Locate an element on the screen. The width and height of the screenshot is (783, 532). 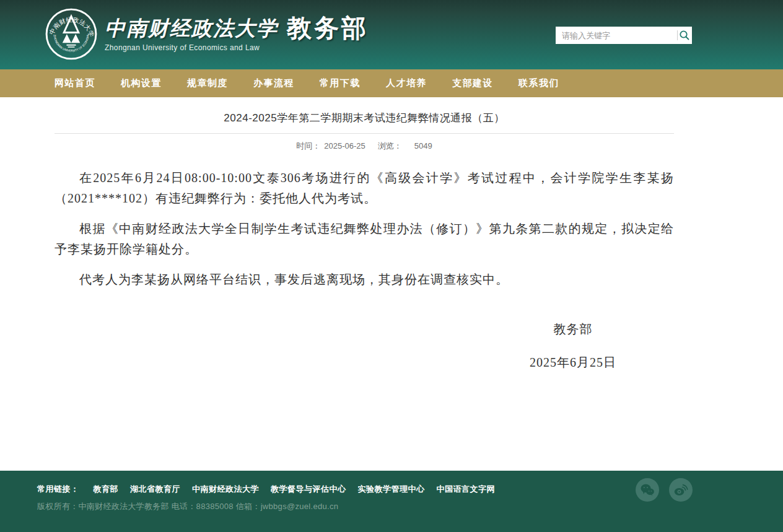
footer-link-supervision-center: 教学督导与评估中心 is located at coordinates (308, 489).